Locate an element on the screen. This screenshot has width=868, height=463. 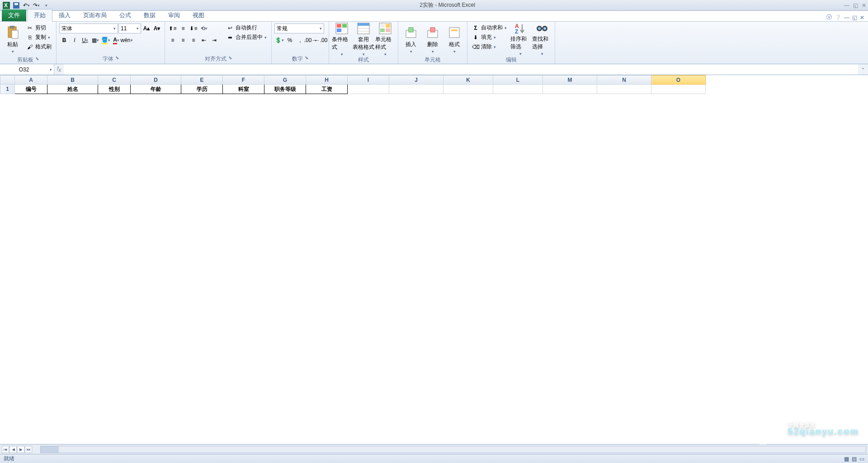
format-painter-button: 🖌格式刷 is located at coordinates (39, 47).